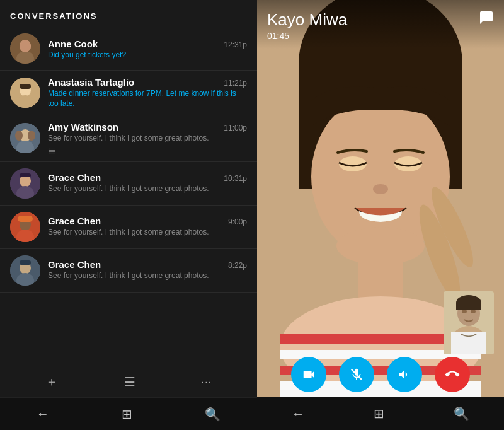 This screenshot has height=430, width=504. Describe the element at coordinates (357, 375) in the screenshot. I see `mute-button` at that location.